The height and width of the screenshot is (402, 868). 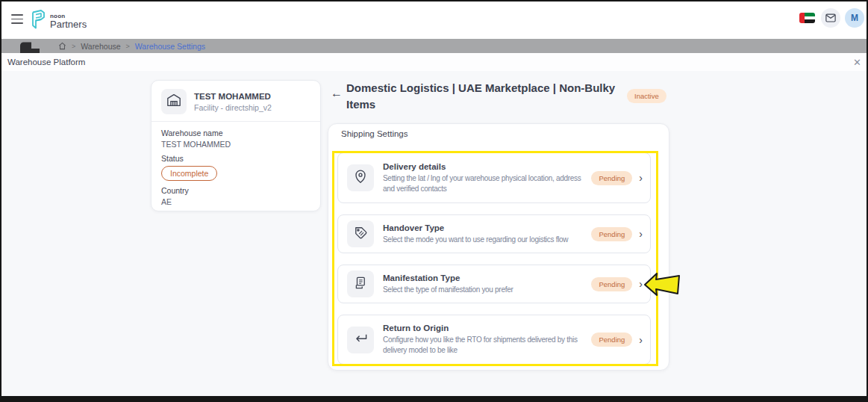 I want to click on location-pin-icon, so click(x=360, y=178).